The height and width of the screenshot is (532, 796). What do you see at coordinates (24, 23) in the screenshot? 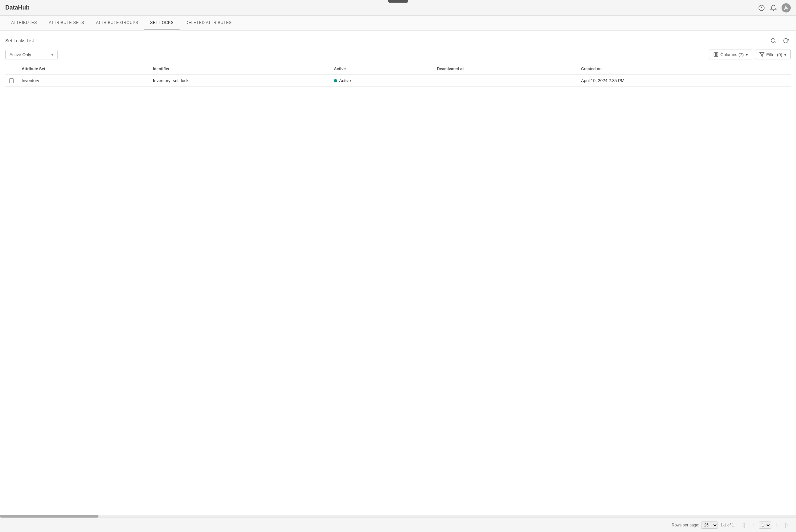
I see `tab-attributes: ATTRIBUTES` at bounding box center [24, 23].